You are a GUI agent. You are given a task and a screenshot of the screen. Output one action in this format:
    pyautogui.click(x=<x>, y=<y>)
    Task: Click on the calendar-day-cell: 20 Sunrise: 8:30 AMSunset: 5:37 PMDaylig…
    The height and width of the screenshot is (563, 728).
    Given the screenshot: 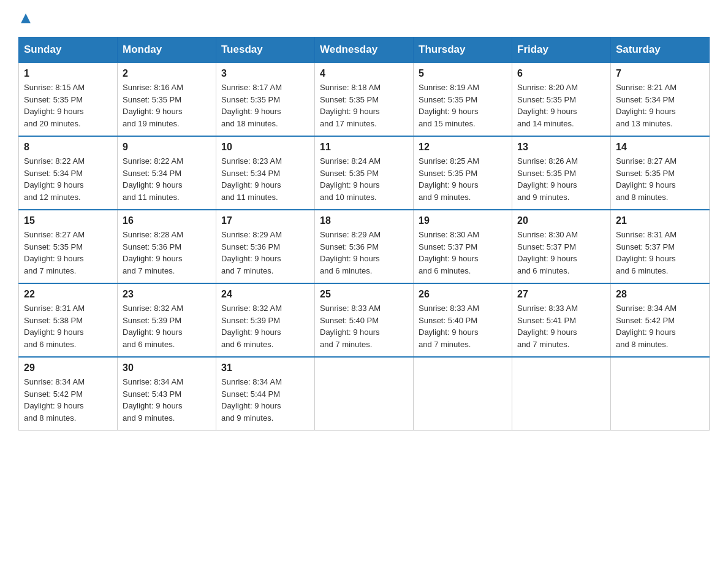 What is the action you would take?
    pyautogui.click(x=561, y=247)
    